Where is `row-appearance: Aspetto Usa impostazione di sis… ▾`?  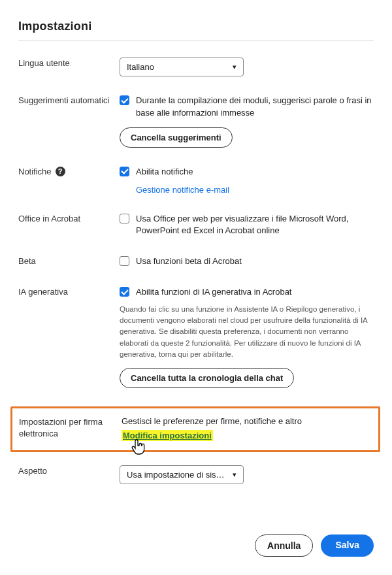 row-appearance: Aspetto Usa impostazione di sis… ▾ is located at coordinates (196, 474).